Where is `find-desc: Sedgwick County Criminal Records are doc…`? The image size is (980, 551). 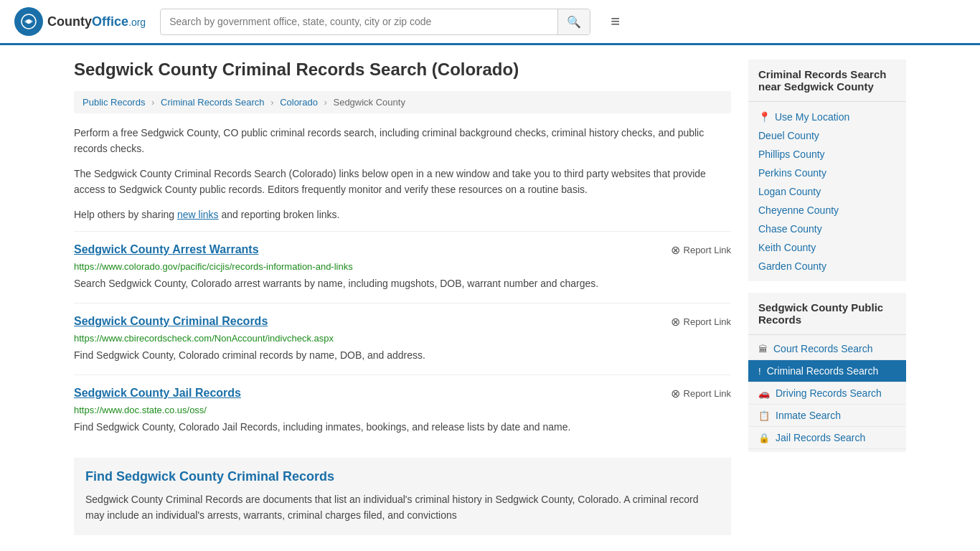 find-desc: Sedgwick County Criminal Records are doc… is located at coordinates (402, 508).